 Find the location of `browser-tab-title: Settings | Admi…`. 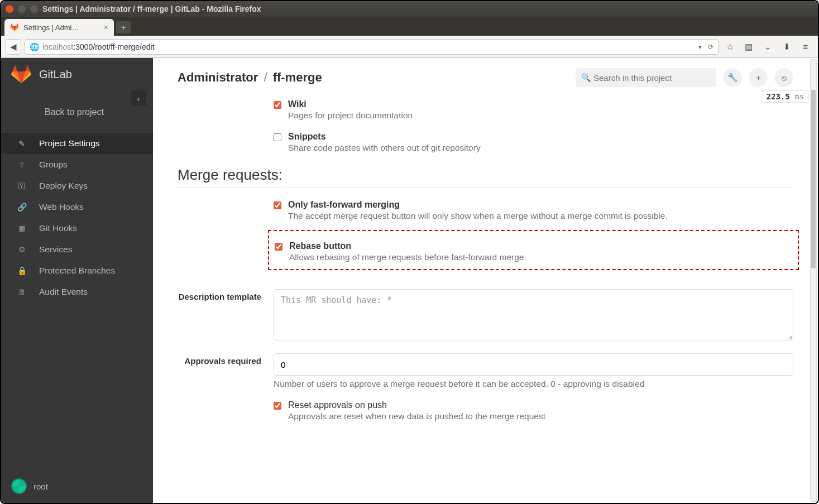

browser-tab-title: Settings | Admi… is located at coordinates (51, 28).